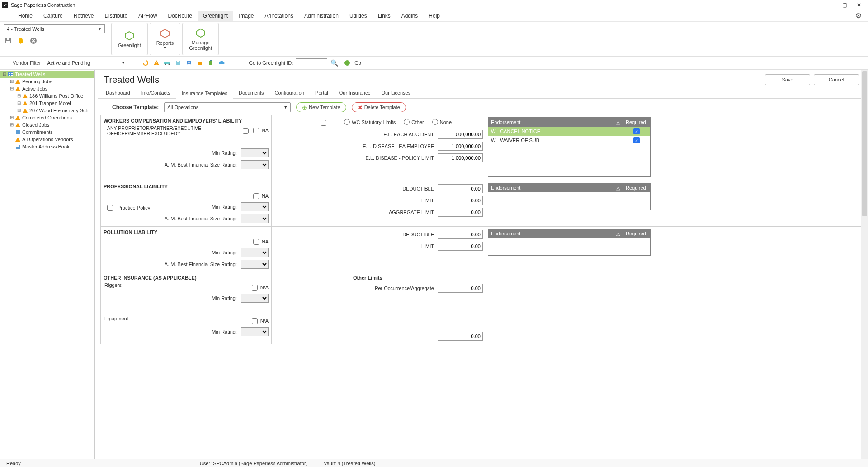 The height and width of the screenshot is (467, 868). Describe the element at coordinates (289, 93) in the screenshot. I see `tab-configuration: Configuration` at that location.